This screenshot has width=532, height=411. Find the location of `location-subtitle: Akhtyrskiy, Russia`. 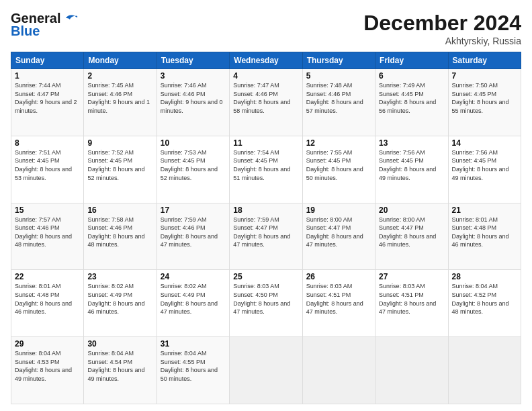

location-subtitle: Akhtyrskiy, Russia is located at coordinates (442, 41).